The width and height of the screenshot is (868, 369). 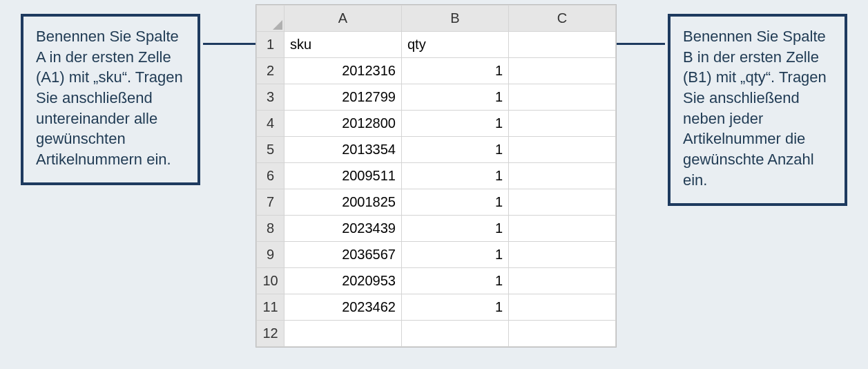 I want to click on callout-right: Benennen Sie Spalte B in der ersten Zell…, so click(x=758, y=110).